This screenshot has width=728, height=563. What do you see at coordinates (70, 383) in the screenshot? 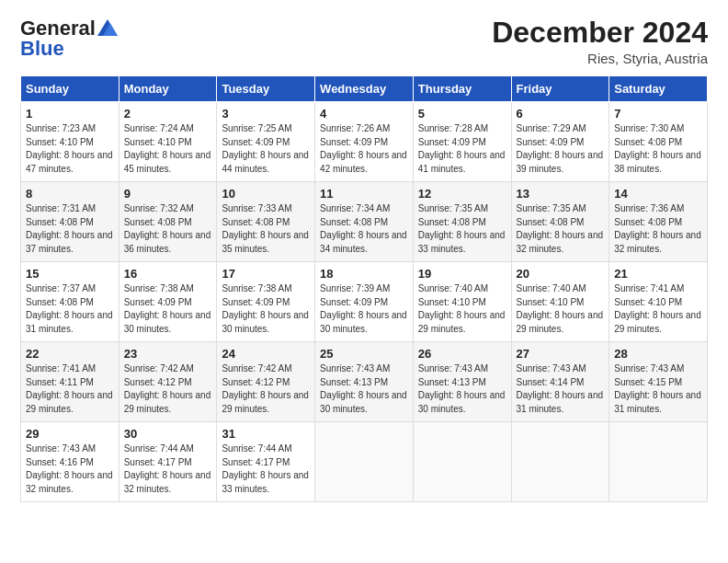
I see `day-cell: 22 Sunrise: 7:41 AMSunset: 4:11 PMDaylig…` at bounding box center [70, 383].